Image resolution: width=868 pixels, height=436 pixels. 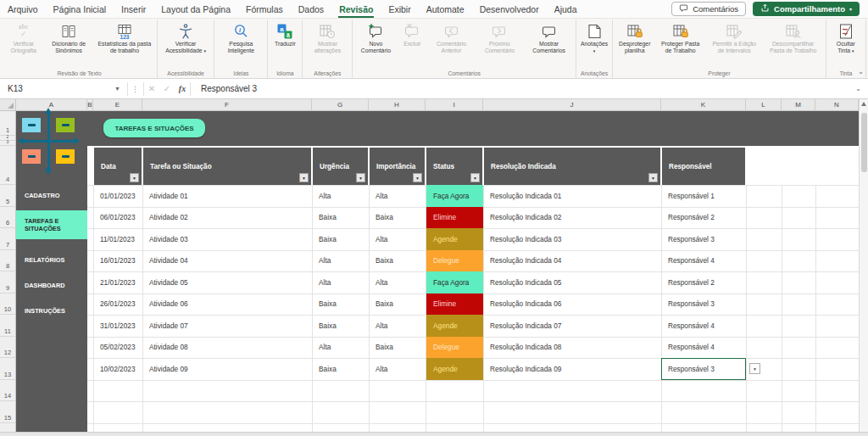 I want to click on cell-tarefa: Atividade 07, so click(x=227, y=326).